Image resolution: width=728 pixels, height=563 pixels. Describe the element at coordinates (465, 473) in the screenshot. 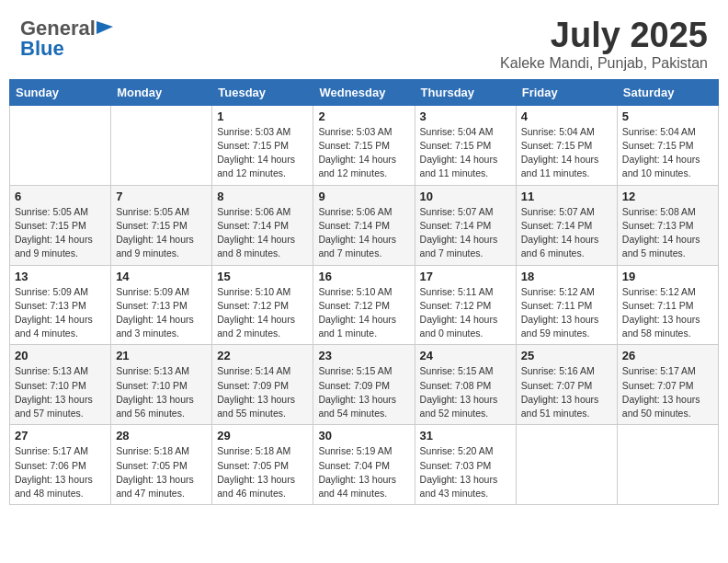

I see `day-info: Sunrise: 5:20 AMSunset: 7:03 PMDaylight:…` at that location.